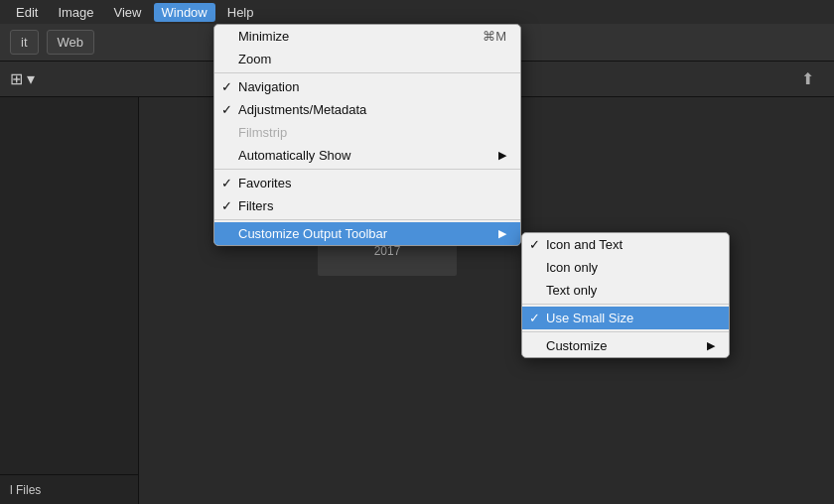  I want to click on favorites-checkmark: ✓, so click(226, 183).